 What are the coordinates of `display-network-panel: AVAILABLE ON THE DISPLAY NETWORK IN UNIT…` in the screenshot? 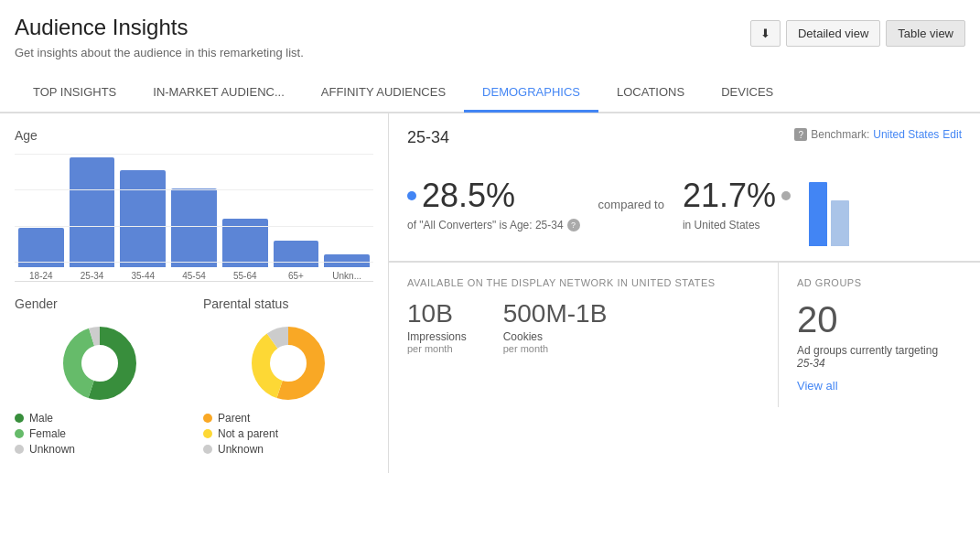 It's located at (584, 335).